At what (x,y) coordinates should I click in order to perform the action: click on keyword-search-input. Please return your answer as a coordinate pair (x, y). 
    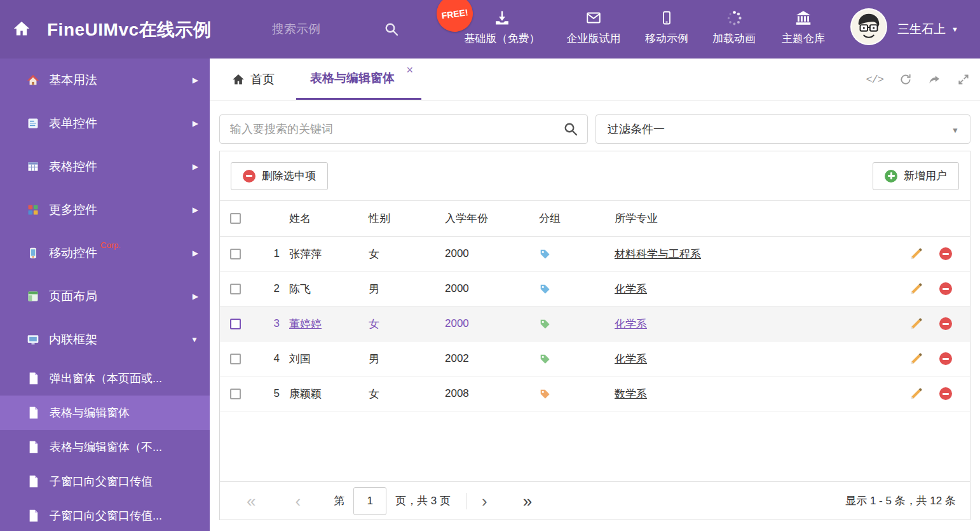
    Looking at the image, I should click on (404, 129).